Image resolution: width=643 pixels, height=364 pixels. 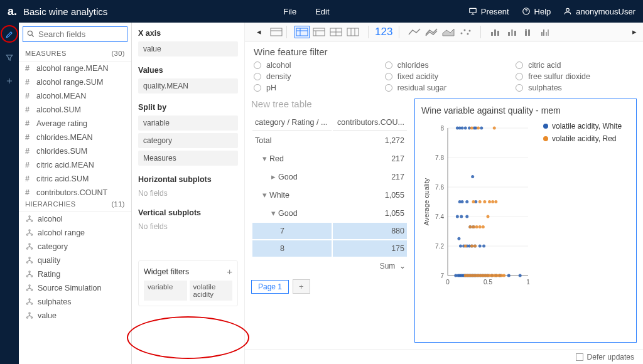 I want to click on hierarchy-item: alcohol, so click(x=75, y=219).